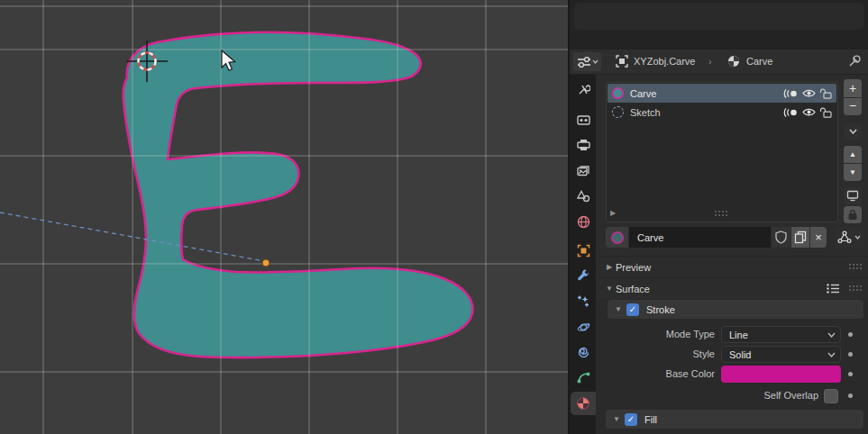 The height and width of the screenshot is (434, 868). I want to click on properties-editor-icon, so click(584, 62).